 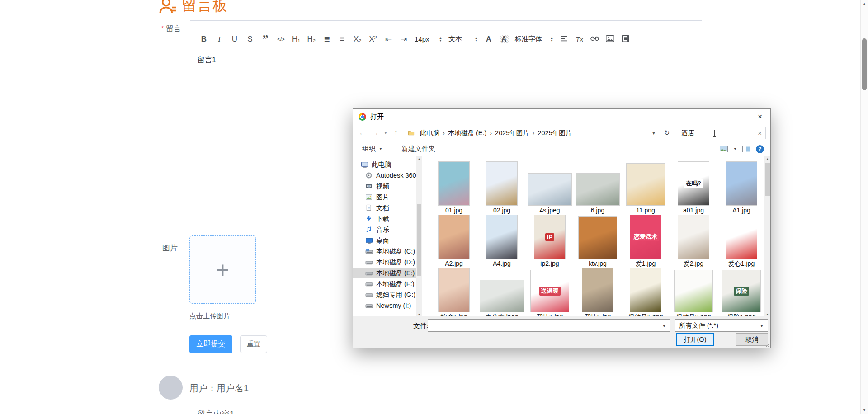 I want to click on dialog-close-button: ×, so click(x=760, y=117).